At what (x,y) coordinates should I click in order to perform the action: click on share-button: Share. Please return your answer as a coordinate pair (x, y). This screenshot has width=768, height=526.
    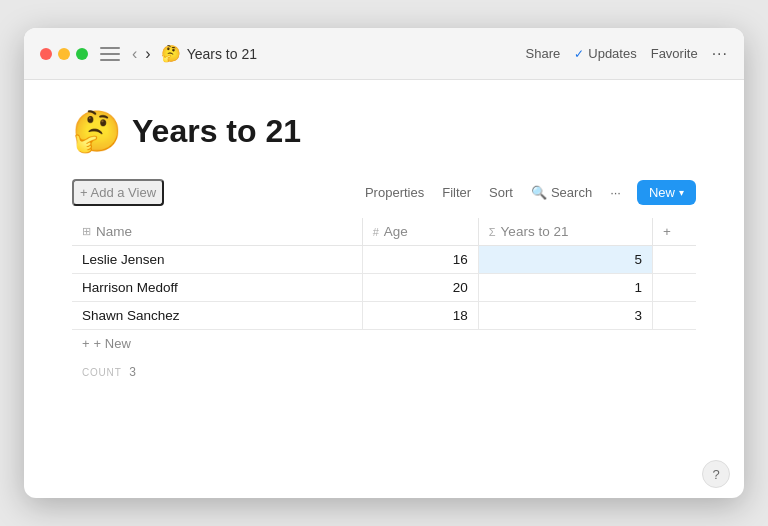
    Looking at the image, I should click on (544, 54).